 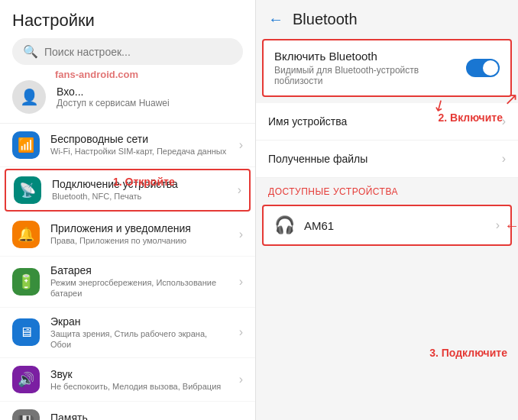 What do you see at coordinates (240, 190) in the screenshot?
I see `device-chevron: ›` at bounding box center [240, 190].